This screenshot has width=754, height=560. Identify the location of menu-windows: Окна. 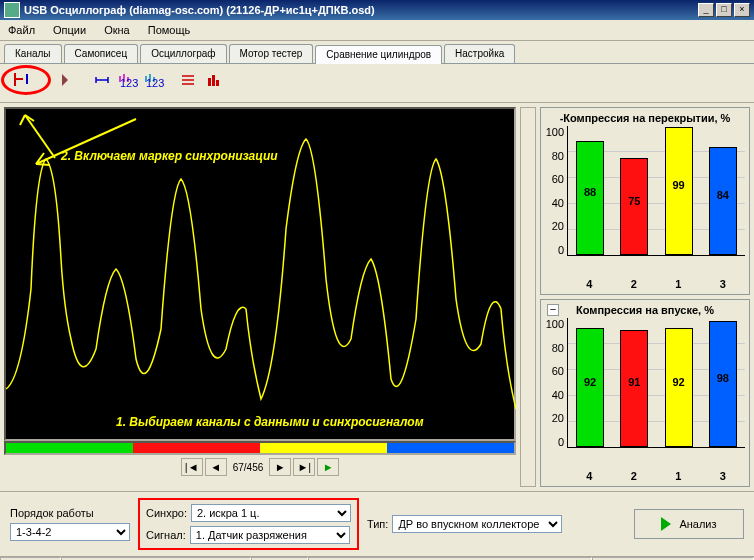
(117, 30).